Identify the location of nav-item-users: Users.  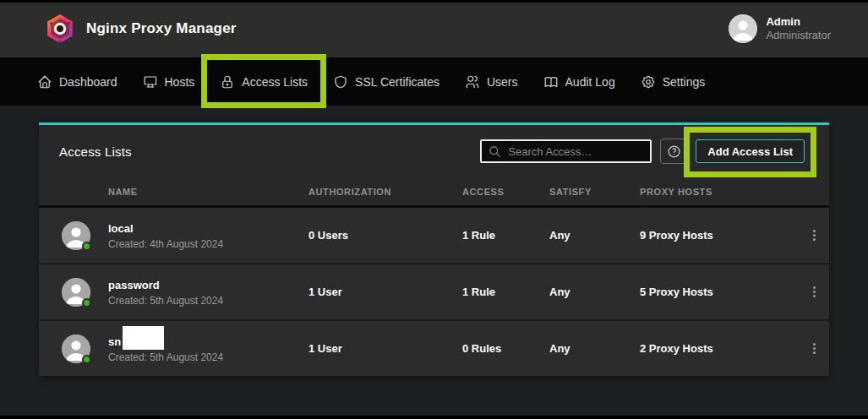
(492, 82).